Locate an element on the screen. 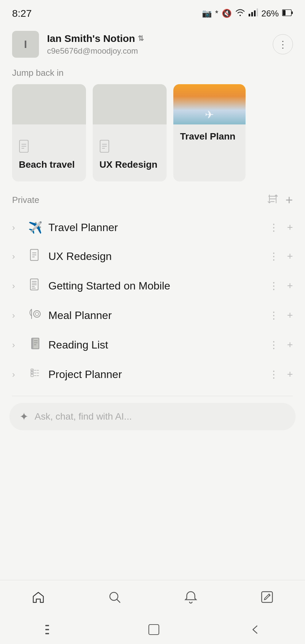 This screenshot has width=305, height=644. android-nav-bar is located at coordinates (152, 631).